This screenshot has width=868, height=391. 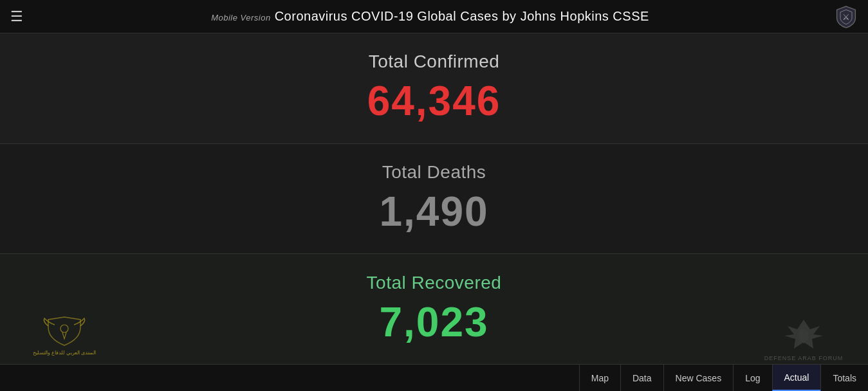 What do you see at coordinates (434, 172) in the screenshot?
I see `deaths-label: Total Deaths` at bounding box center [434, 172].